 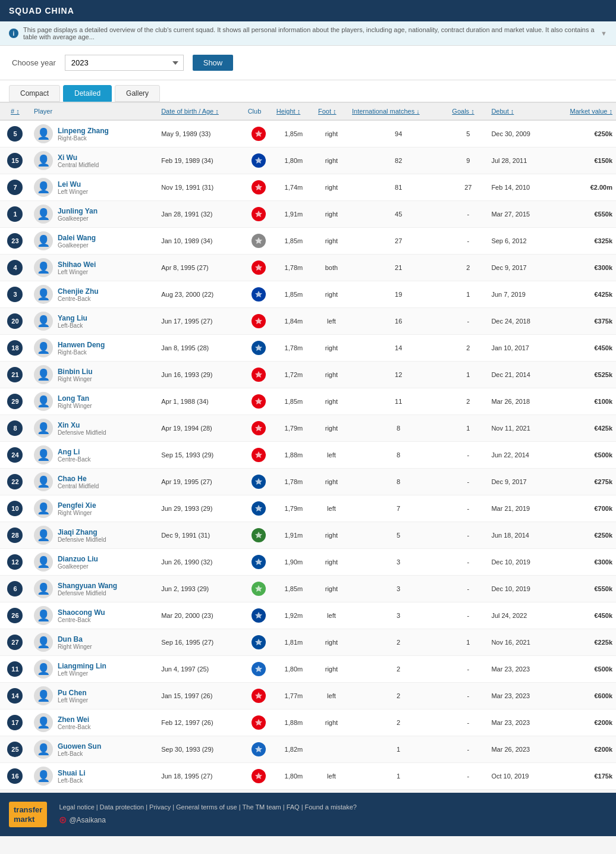 What do you see at coordinates (75, 398) in the screenshot?
I see `player-name: Long Tan` at bounding box center [75, 398].